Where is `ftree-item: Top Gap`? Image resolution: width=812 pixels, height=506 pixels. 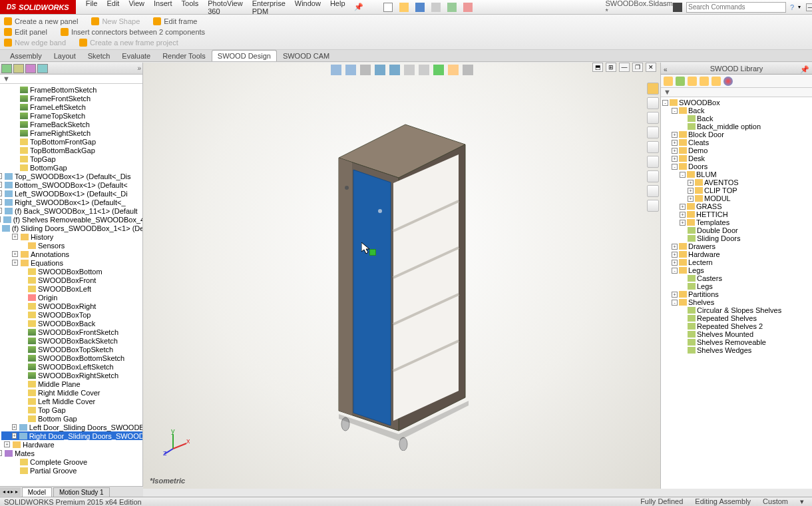 ftree-item: Top Gap is located at coordinates (72, 410).